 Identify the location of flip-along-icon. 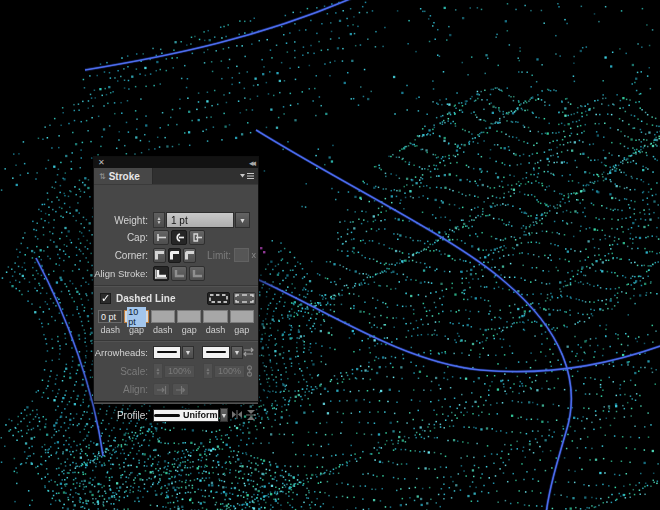
(237, 414).